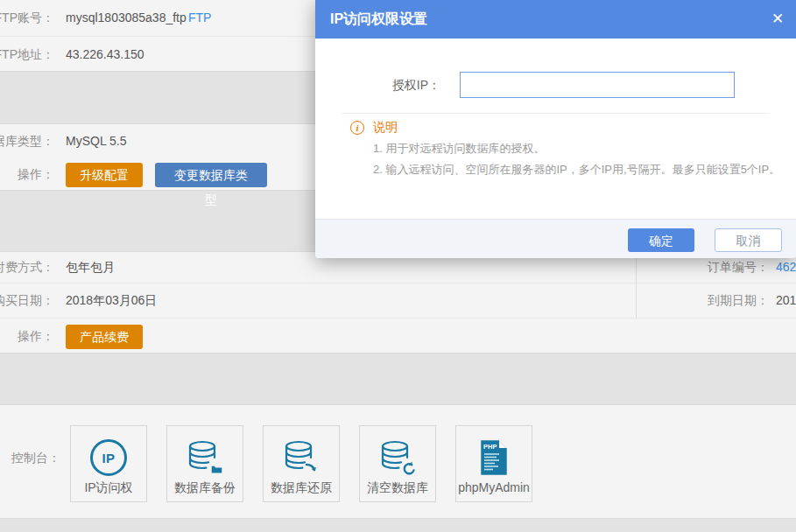 The image size is (796, 532). Describe the element at coordinates (417, 85) in the screenshot. I see `authorized-ip-label: 授权IP：` at that location.